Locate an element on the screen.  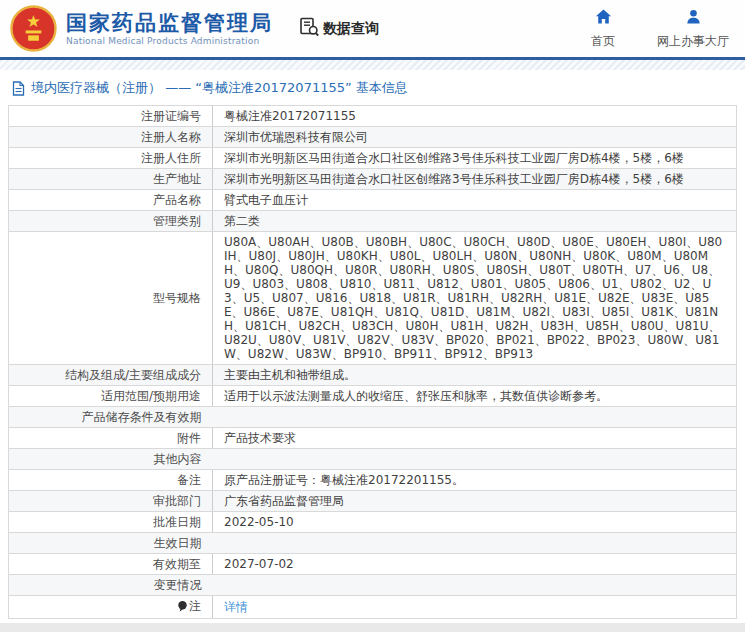
breadcrumb-title: 境内医疗器械（注册） —— “粤械注准20172071155” 基本信息 is located at coordinates (220, 88).